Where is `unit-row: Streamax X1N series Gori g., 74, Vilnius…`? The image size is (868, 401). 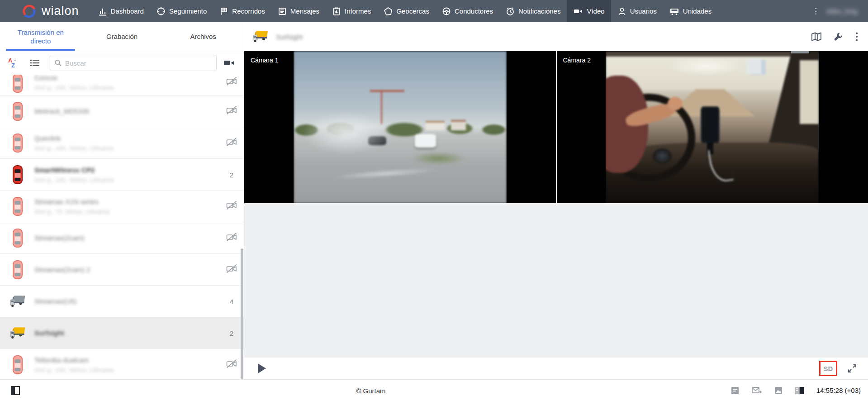
unit-row: Streamax X1N series Gori g., 74, Vilnius… is located at coordinates (122, 206).